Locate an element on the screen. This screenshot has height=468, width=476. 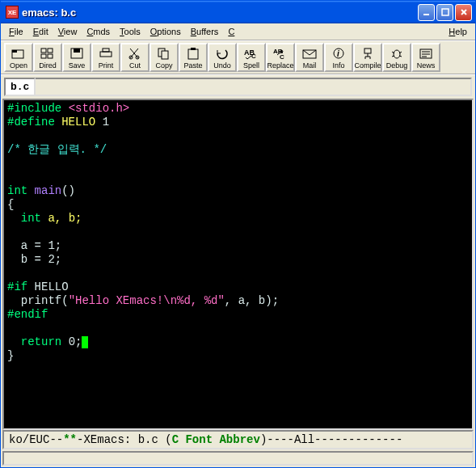
preproc: #include is located at coordinates (38, 108).